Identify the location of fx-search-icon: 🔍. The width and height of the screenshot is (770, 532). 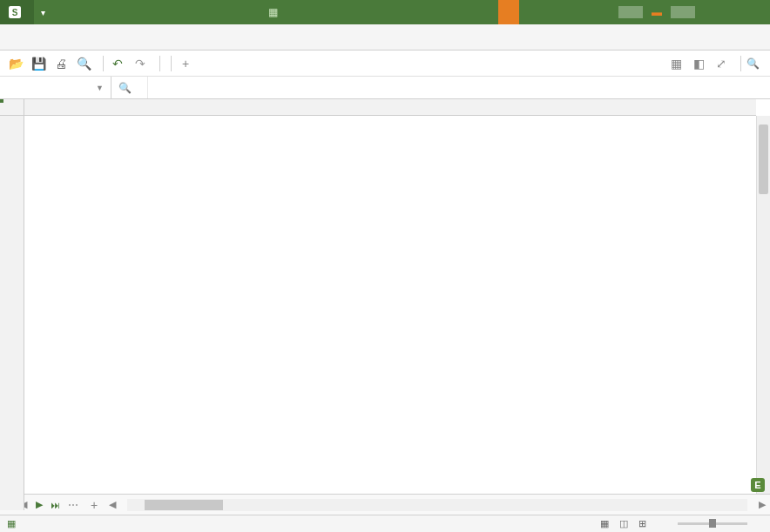
(125, 88).